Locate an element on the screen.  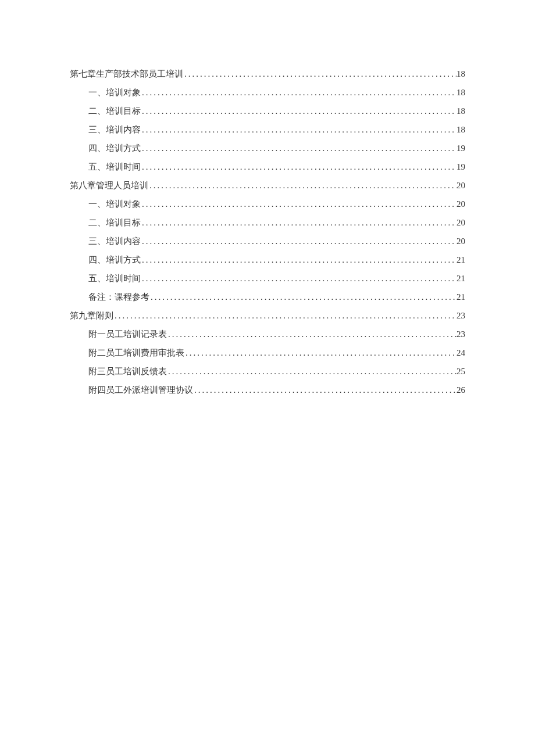
toc-entry-title: 第八章管理人员培训 is located at coordinates (109, 185).